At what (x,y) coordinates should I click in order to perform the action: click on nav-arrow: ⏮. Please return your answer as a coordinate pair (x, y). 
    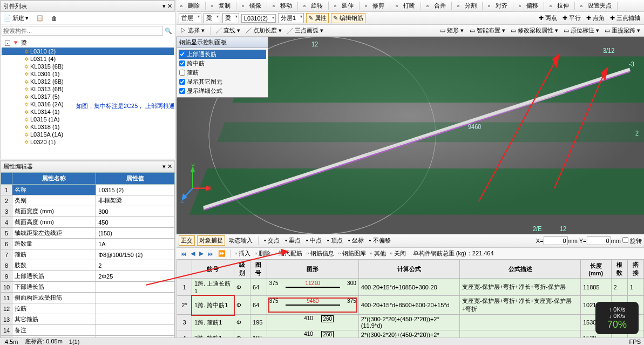
    Looking at the image, I should click on (184, 254).